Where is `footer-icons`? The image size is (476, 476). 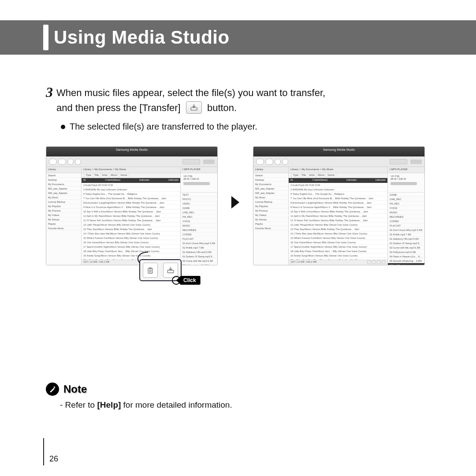 footer-icons is located at coordinates (376, 263).